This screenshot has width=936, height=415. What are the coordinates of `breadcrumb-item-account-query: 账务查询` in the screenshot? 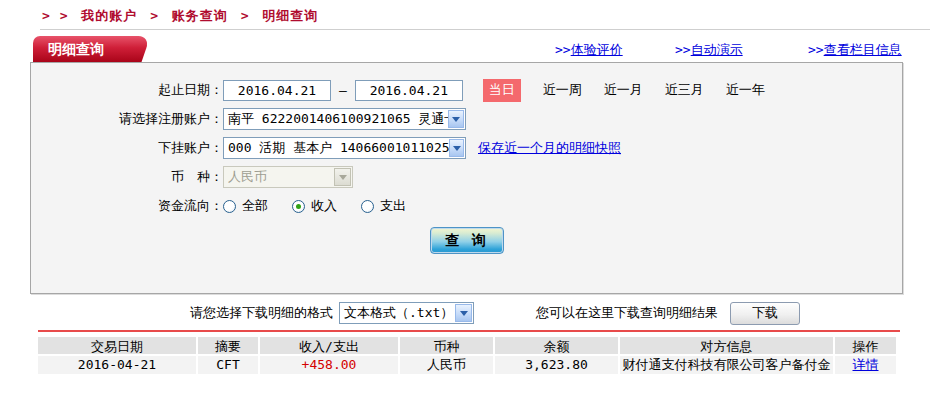 It's located at (200, 16).